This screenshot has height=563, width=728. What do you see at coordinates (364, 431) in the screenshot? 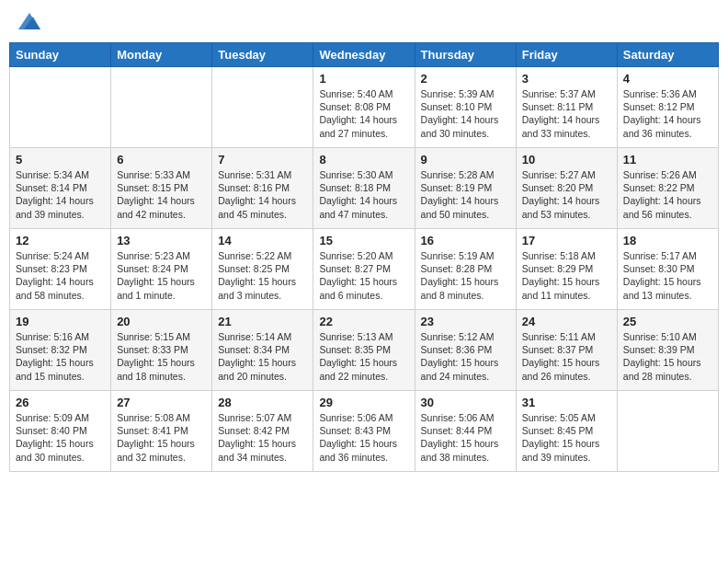
I see `week-row-5: 26Sunrise: 5:09 AM Sunset: 8:40 PM Dayli…` at bounding box center [364, 431].